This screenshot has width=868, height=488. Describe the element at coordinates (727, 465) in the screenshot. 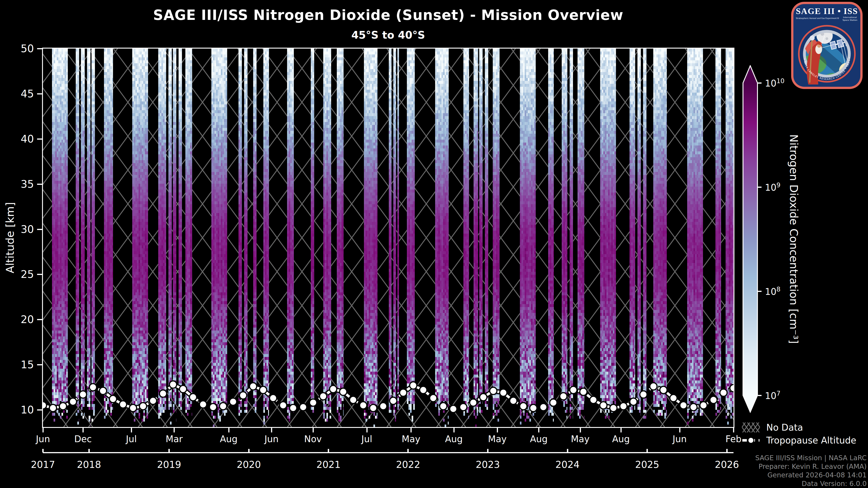

I see `year-tick-label: 2026` at that location.